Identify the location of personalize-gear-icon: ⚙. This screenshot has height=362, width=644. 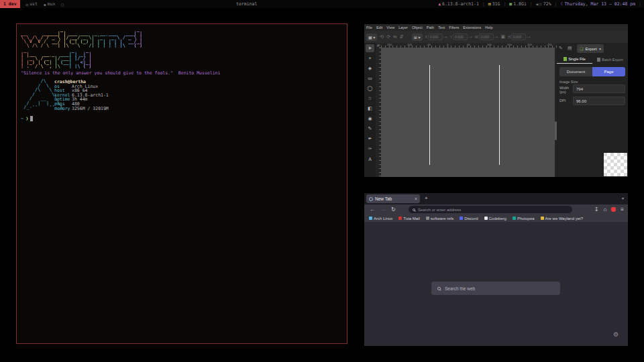
(616, 335).